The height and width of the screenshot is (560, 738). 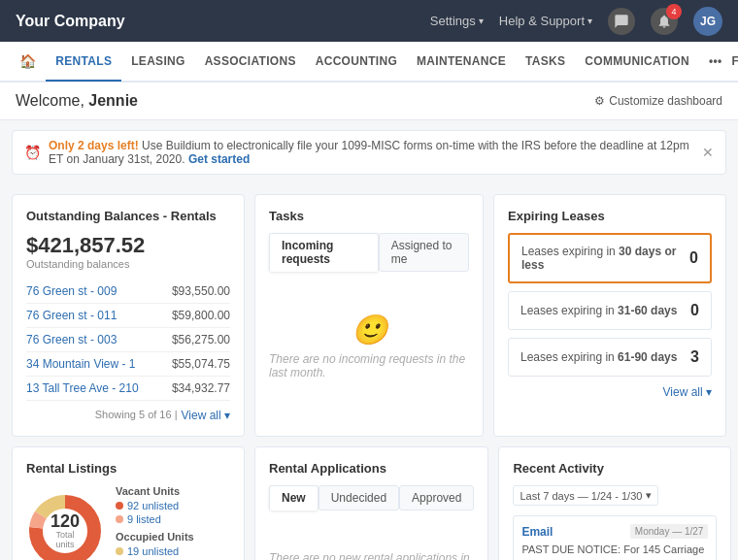 What do you see at coordinates (153, 551) in the screenshot?
I see `occupied-unlisted-link: 19 unlisted` at bounding box center [153, 551].